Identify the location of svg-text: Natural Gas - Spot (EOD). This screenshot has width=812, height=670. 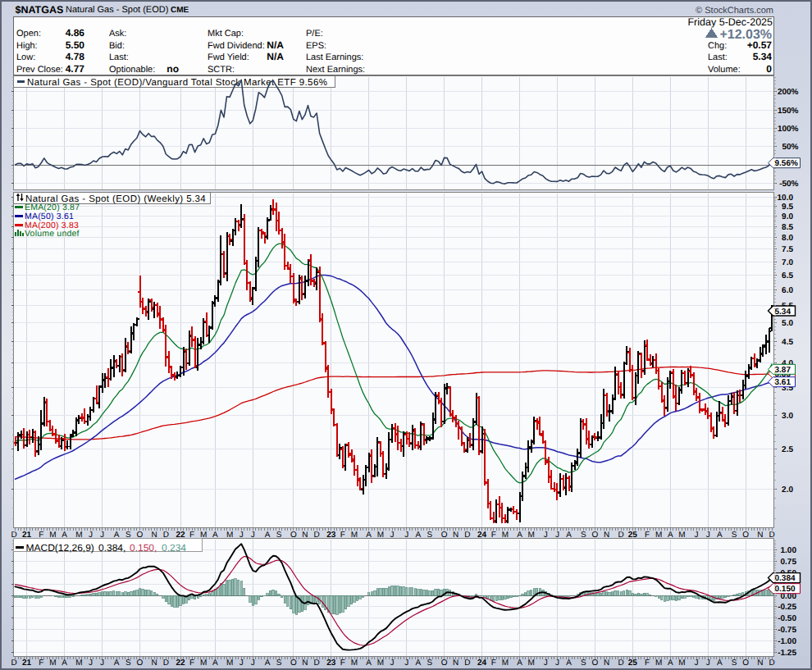
(116, 10).